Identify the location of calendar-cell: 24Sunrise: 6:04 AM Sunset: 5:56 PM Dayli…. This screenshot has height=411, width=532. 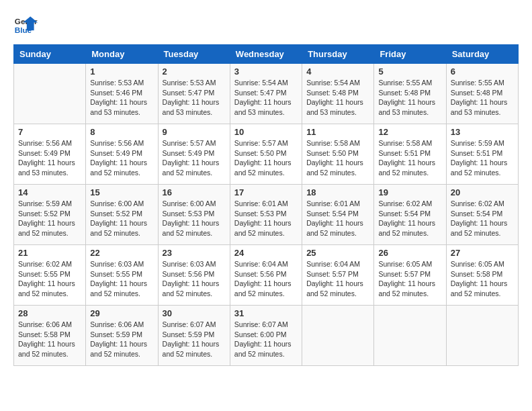
(266, 275).